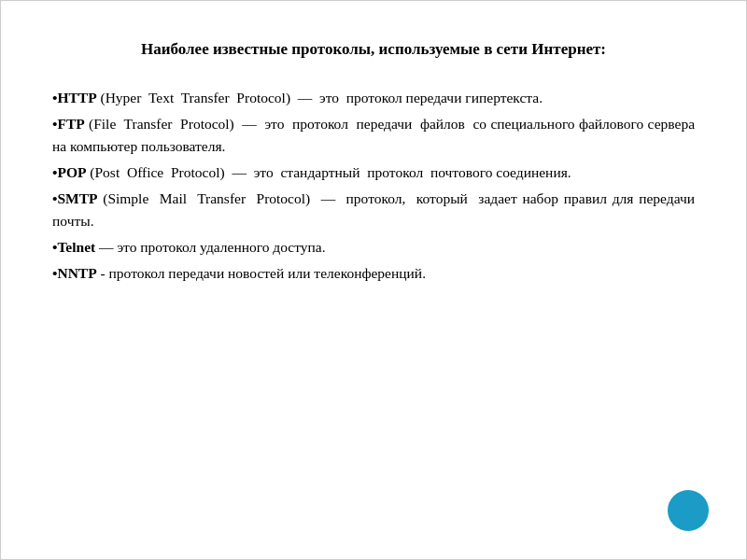 The image size is (747, 560). Describe the element at coordinates (374, 135) in the screenshot. I see `protocol-ftp: •FTP (File Transfer Protocol) — это прот…` at that location.